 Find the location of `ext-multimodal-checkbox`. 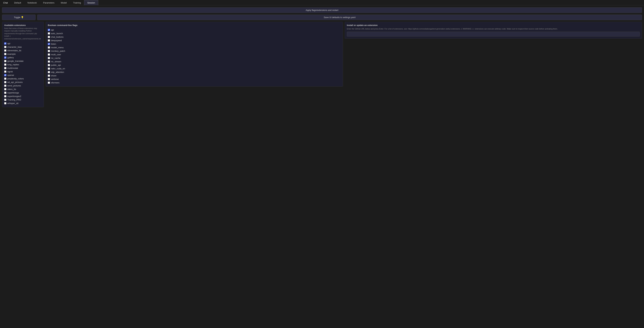

ext-multimodal-checkbox is located at coordinates (5, 68).